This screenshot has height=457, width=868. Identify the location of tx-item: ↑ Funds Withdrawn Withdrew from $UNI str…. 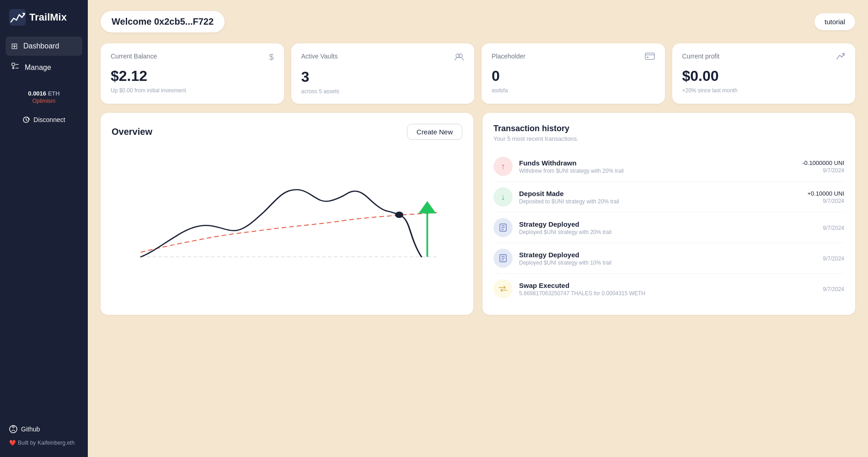
(669, 166).